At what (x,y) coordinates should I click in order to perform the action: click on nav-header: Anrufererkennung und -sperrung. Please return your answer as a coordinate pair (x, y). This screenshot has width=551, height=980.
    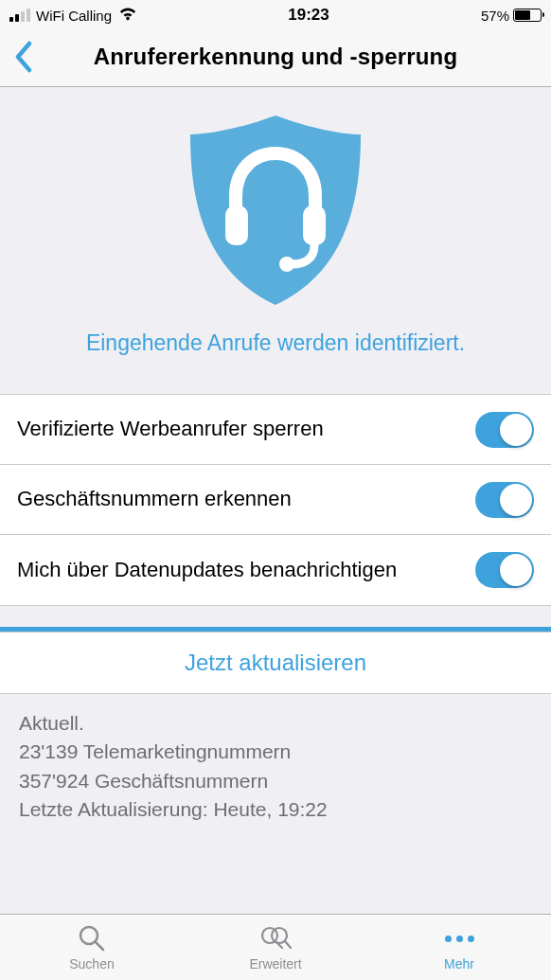
    Looking at the image, I should click on (276, 57).